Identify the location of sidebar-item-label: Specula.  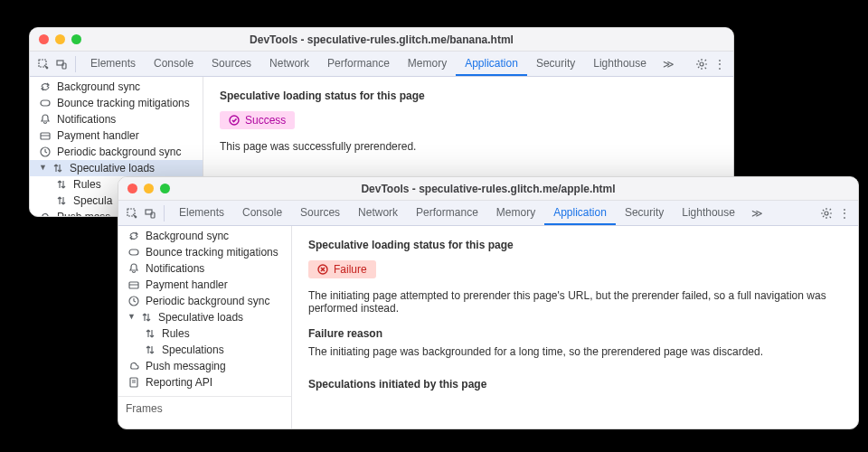
(92, 201).